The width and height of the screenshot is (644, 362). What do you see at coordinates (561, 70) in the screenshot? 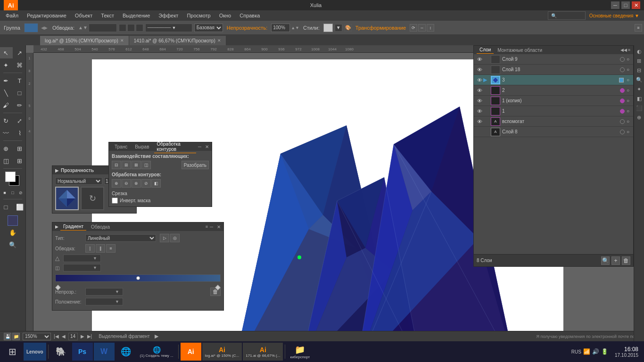
I see `layer-name-18: Слой 18` at bounding box center [561, 70].